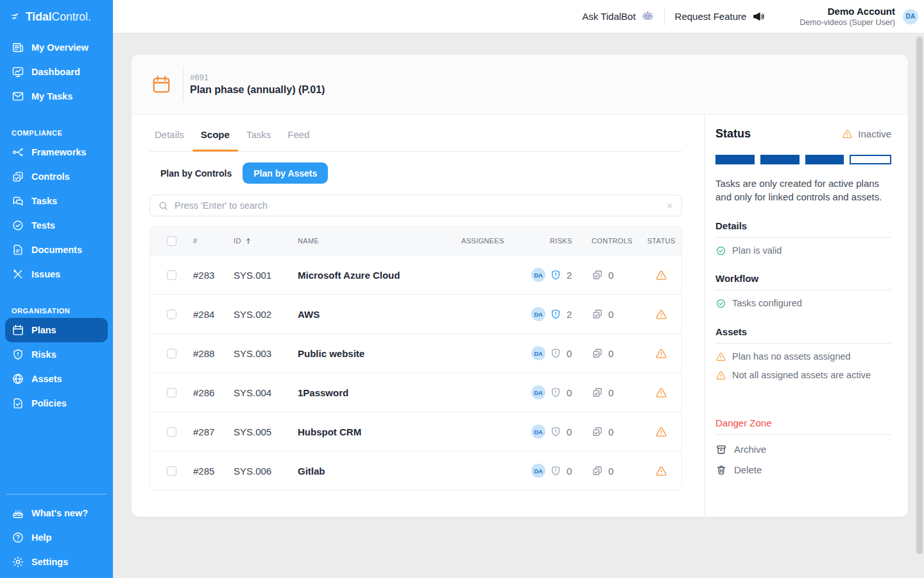  Describe the element at coordinates (56, 250) in the screenshot. I see `sidebar-item-label: Documents` at that location.